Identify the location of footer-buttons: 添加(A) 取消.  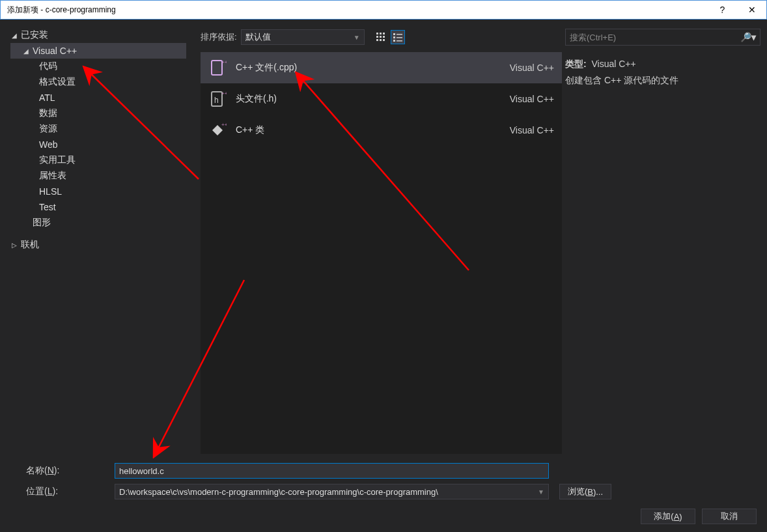
(699, 516).